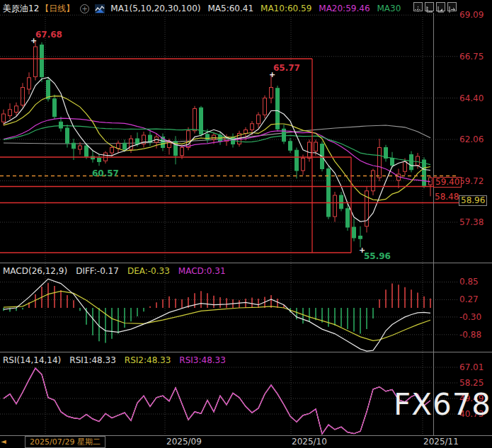 This screenshot has height=448, width=492. I want to click on scroll-left-icon: ◄, so click(4, 442).